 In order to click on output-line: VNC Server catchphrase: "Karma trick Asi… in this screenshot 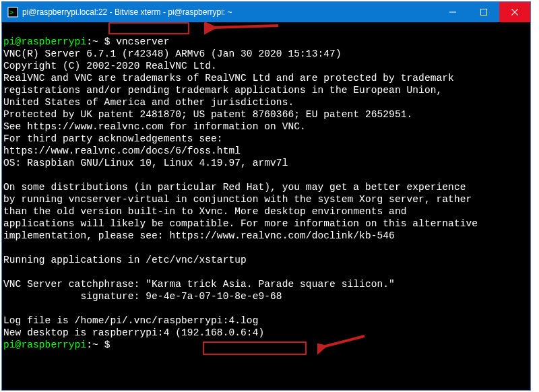, I will do `click(199, 284)`.